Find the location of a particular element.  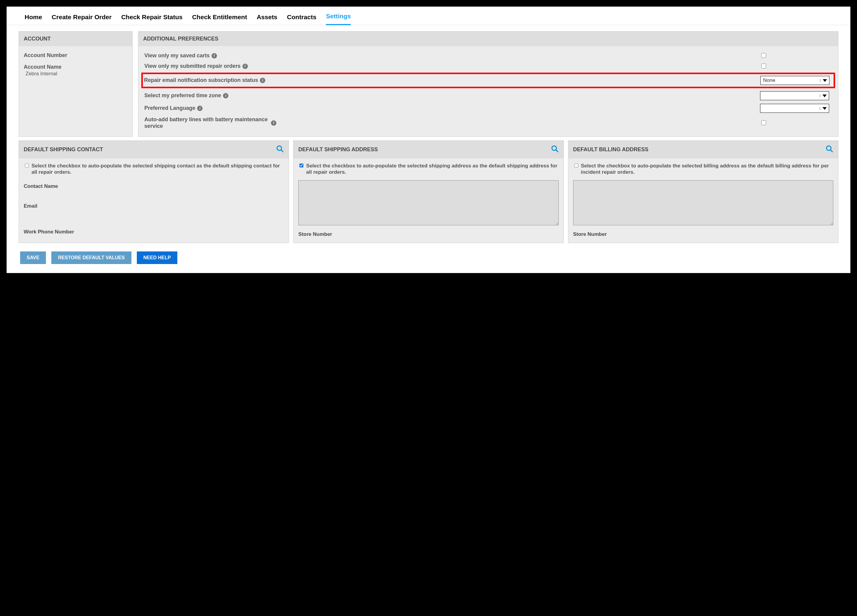

highlighted-row: Repair email notification subscription s… is located at coordinates (488, 80).